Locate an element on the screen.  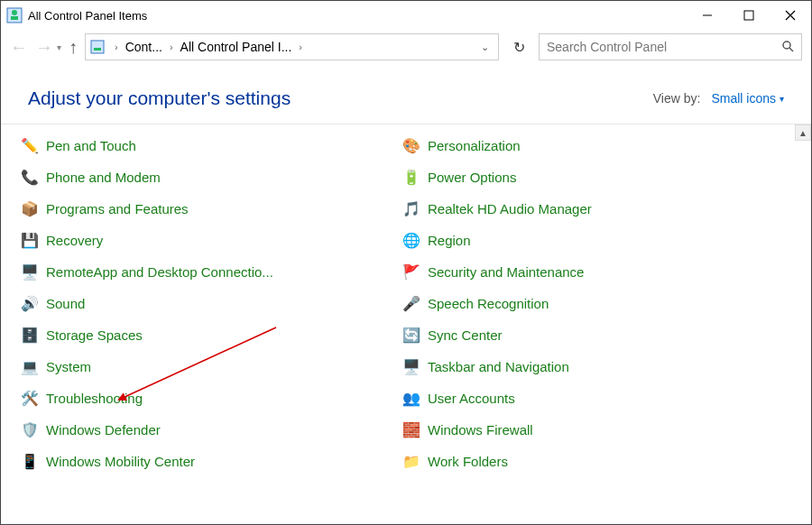
navbar: ← → ▾ ↑ › Cont... › All Control Panel I.… is located at coordinates (406, 49).